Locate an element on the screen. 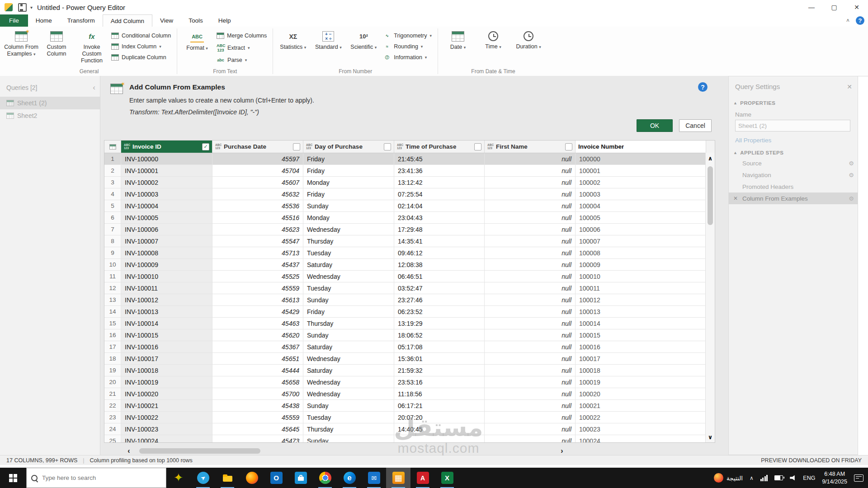 Image resolution: width=868 pixels, height=488 pixels. column-header-invoice-id: ABC123 Invoice ID is located at coordinates (167, 146).